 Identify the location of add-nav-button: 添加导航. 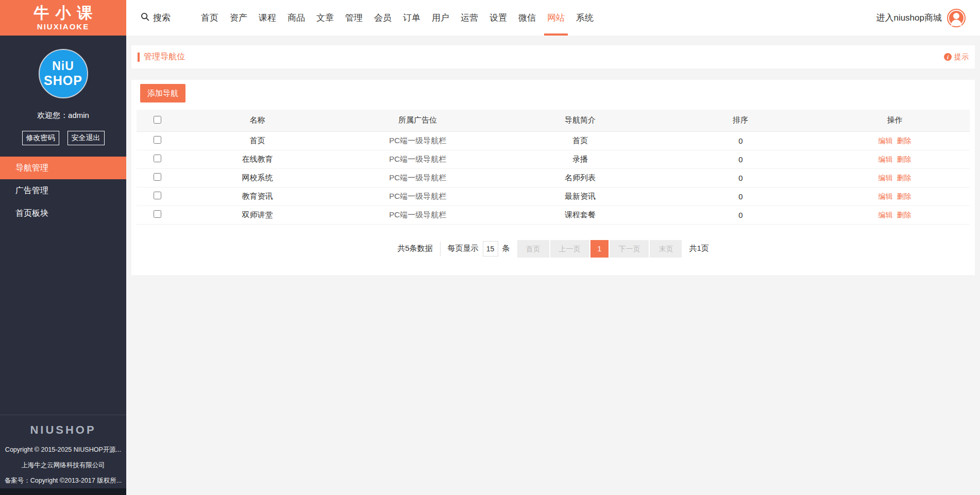
(163, 93).